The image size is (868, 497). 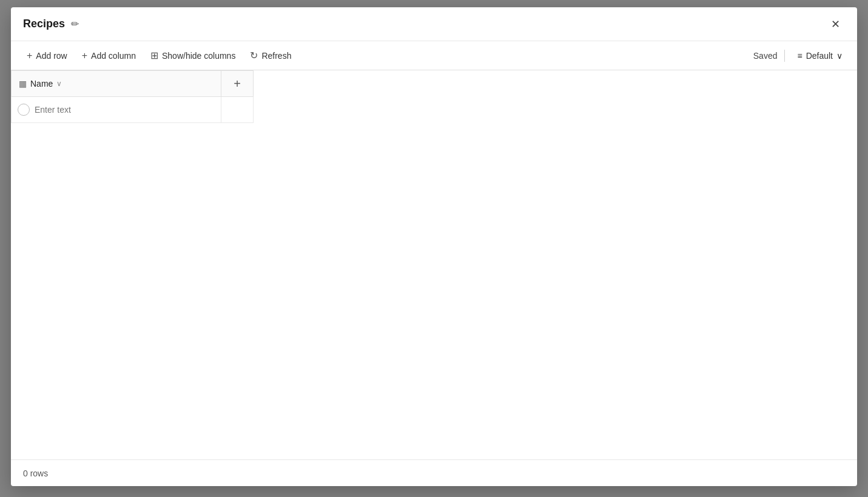 What do you see at coordinates (85, 56) in the screenshot?
I see `add-column-icon: +` at bounding box center [85, 56].